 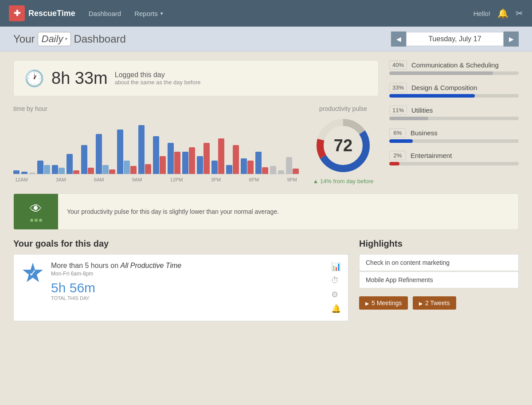 What do you see at coordinates (42, 13) in the screenshot?
I see `logo: ✚ RescueTime` at bounding box center [42, 13].